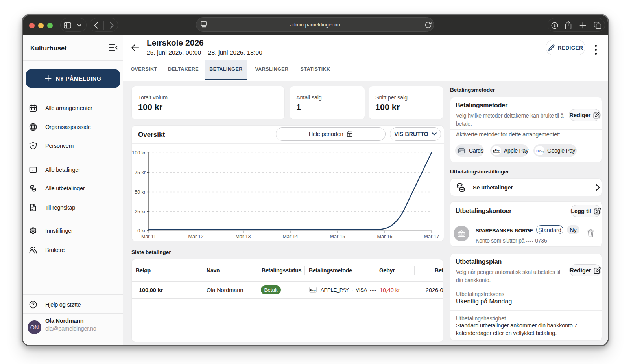 The image size is (631, 364). Describe the element at coordinates (432, 237) in the screenshot. I see `svg-text: Mar 17` at that location.